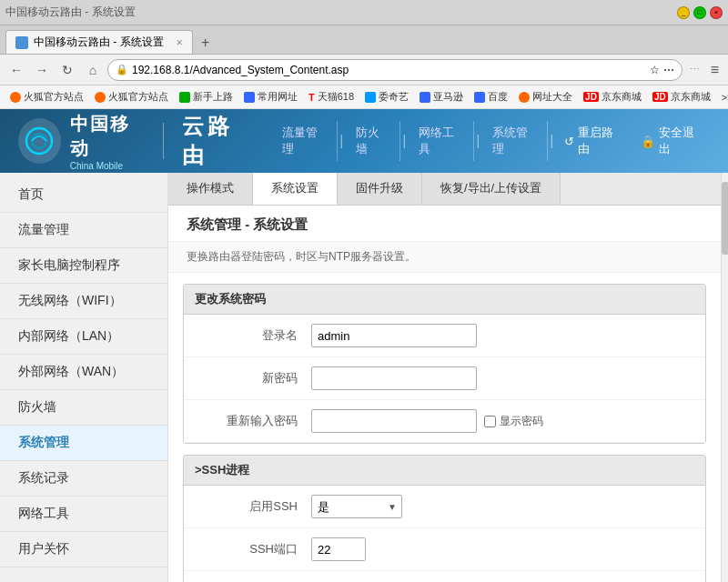  Describe the element at coordinates (592, 141) in the screenshot. I see `restart-router-button: ↺ 重启路由` at that location.